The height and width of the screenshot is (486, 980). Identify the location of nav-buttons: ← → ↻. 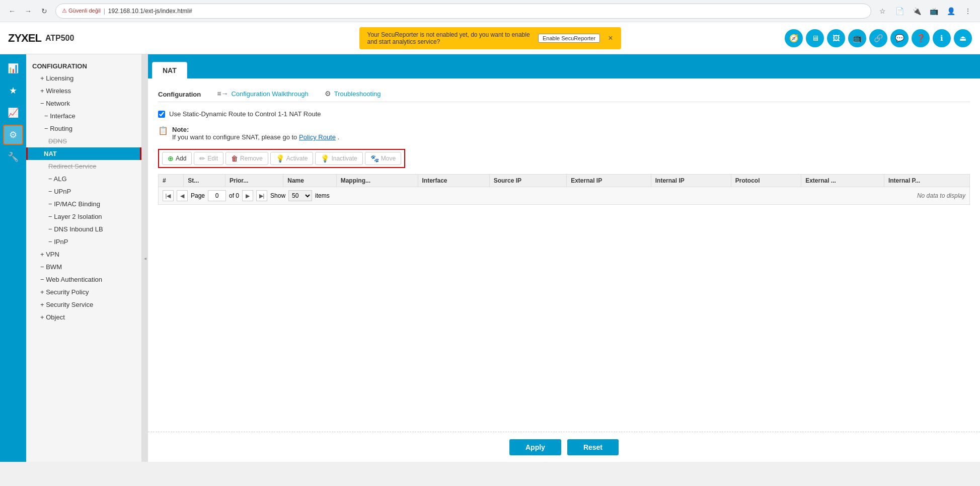
(28, 11).